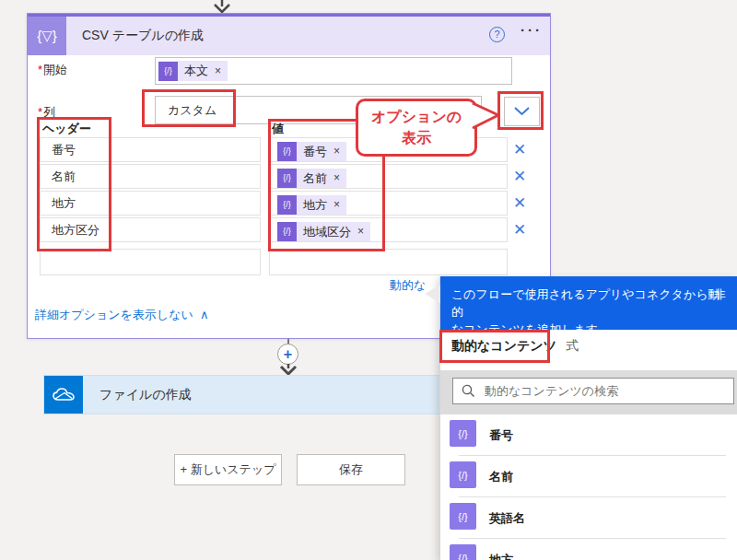 The width and height of the screenshot is (737, 560). What do you see at coordinates (608, 391) in the screenshot?
I see `dynamic-content-search-input` at bounding box center [608, 391].